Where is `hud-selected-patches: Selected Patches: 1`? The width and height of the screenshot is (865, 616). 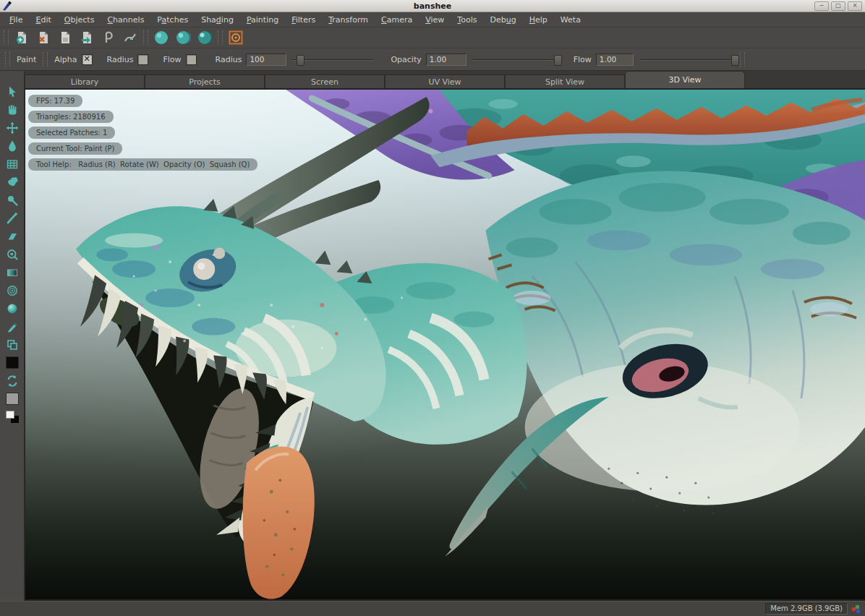 hud-selected-patches: Selected Patches: 1 is located at coordinates (72, 133).